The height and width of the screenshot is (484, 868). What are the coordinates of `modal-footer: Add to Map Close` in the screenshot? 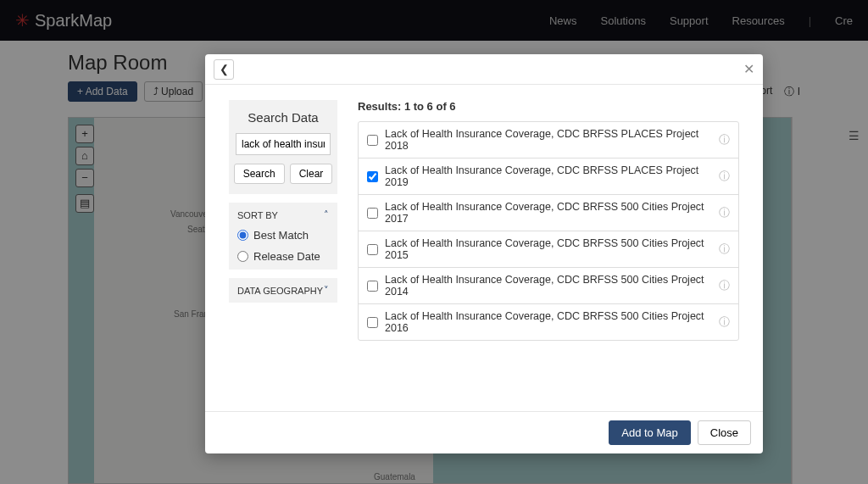 It's located at (484, 432).